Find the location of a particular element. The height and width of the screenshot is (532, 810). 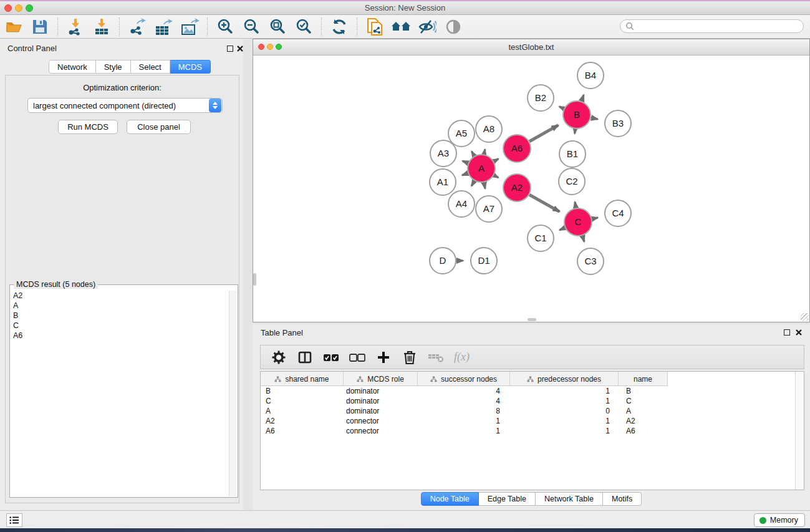

column-header-successor-nodes: successor nodes is located at coordinates (464, 379).